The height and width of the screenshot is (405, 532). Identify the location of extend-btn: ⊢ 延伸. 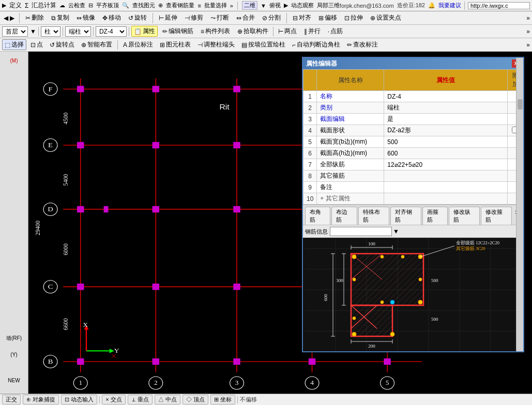
(168, 18).